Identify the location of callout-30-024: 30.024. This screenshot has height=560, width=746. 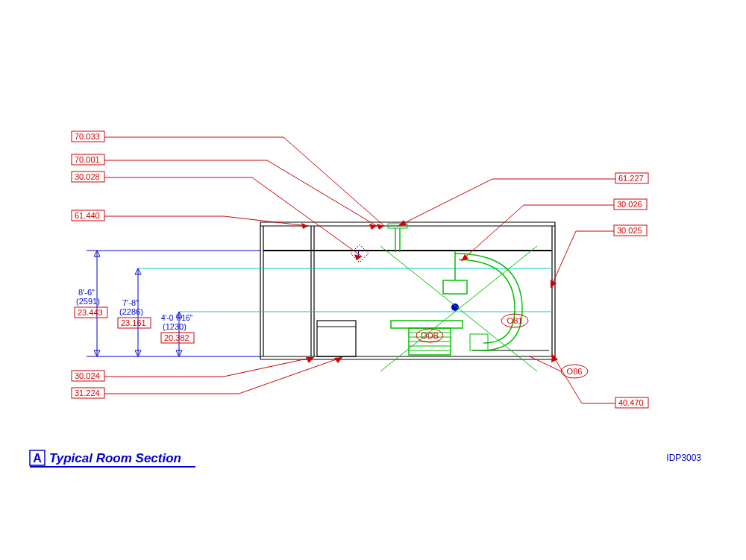
(192, 369).